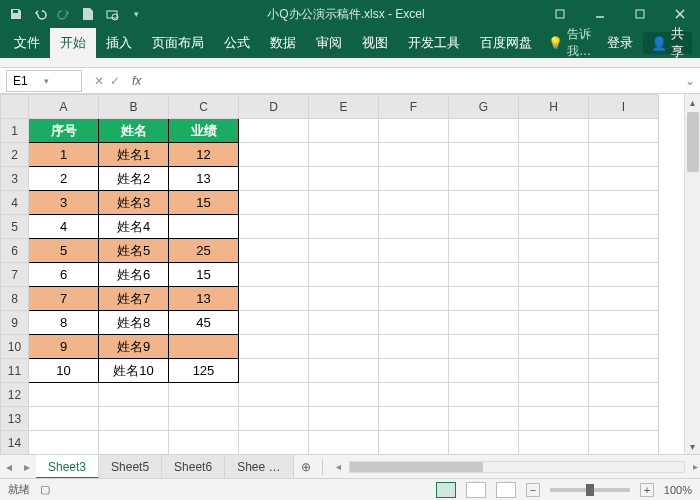 Image resolution: width=700 pixels, height=500 pixels. What do you see at coordinates (554, 251) in the screenshot?
I see `cell-H6` at bounding box center [554, 251].